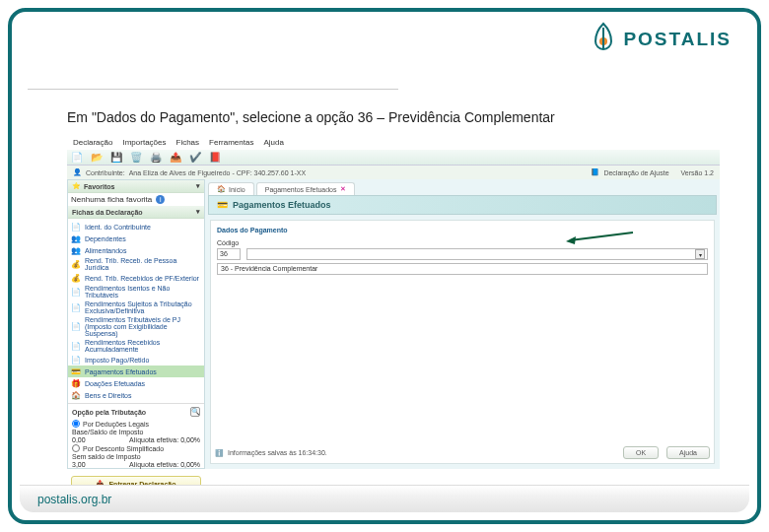 The height and width of the screenshot is (532, 769). Describe the element at coordinates (221, 189) in the screenshot. I see `home-icon: 🏠` at that location.